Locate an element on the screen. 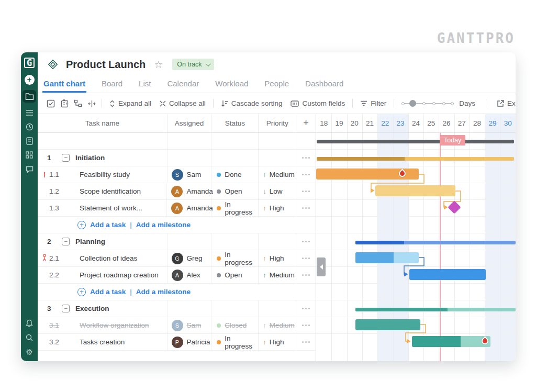 This screenshot has height=392, width=536. sidebar-item-projects is located at coordinates (29, 96).